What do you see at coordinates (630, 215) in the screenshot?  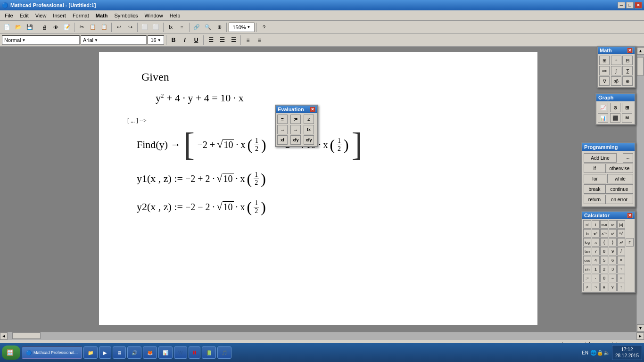 I see `calc-panel-close: ✕` at bounding box center [630, 215].